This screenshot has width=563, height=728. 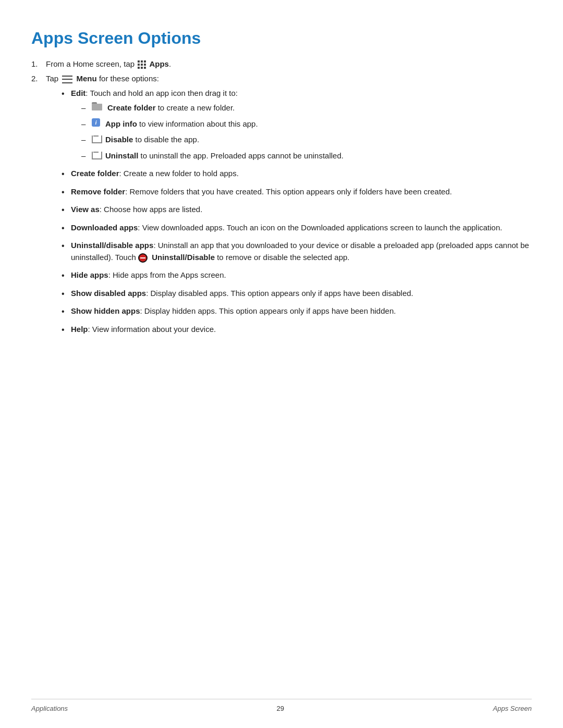 I want to click on option-help: Help: View information about your device…, so click(x=297, y=329).